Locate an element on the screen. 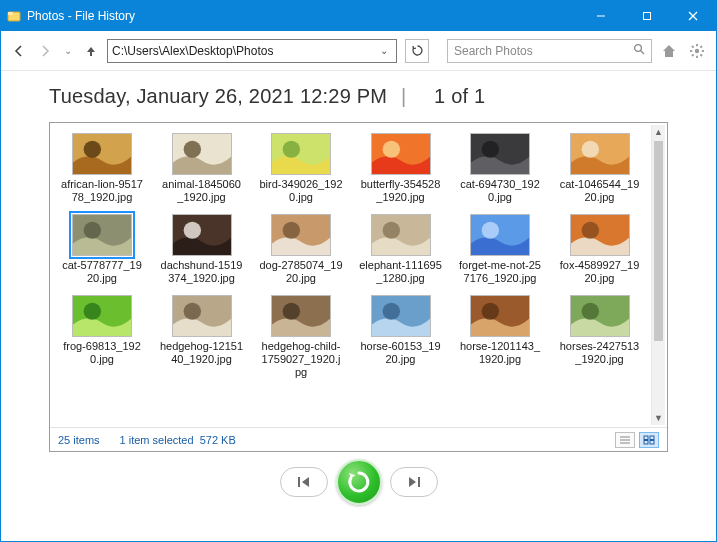 The width and height of the screenshot is (717, 542). status-bar: 25 items 1 item selected 572 KB is located at coordinates (358, 439).